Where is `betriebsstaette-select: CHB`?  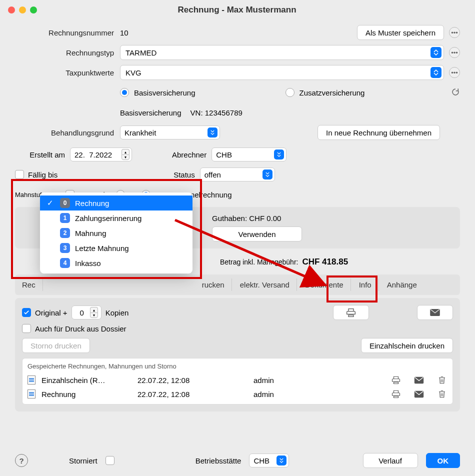 betriebsstaette-select: CHB is located at coordinates (269, 460).